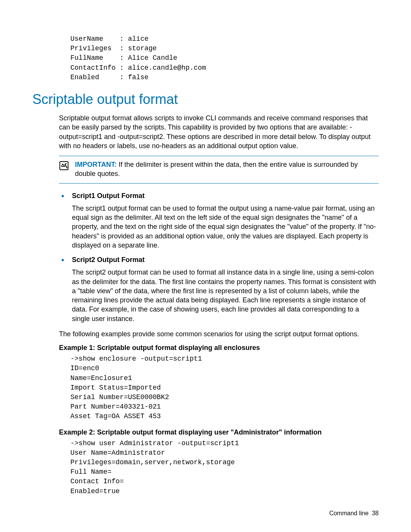 This screenshot has width=411, height=532. I want to click on example-2-title: Example 2: Scriptable output format disp…, so click(219, 433).